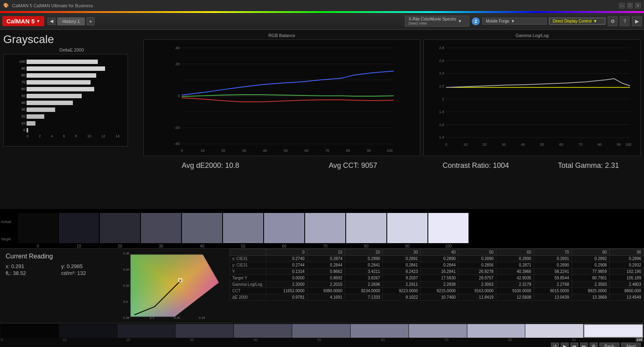 The height and width of the screenshot is (347, 644). Describe the element at coordinates (202, 318) in the screenshot. I see `svg-text: 0.34` at that location.